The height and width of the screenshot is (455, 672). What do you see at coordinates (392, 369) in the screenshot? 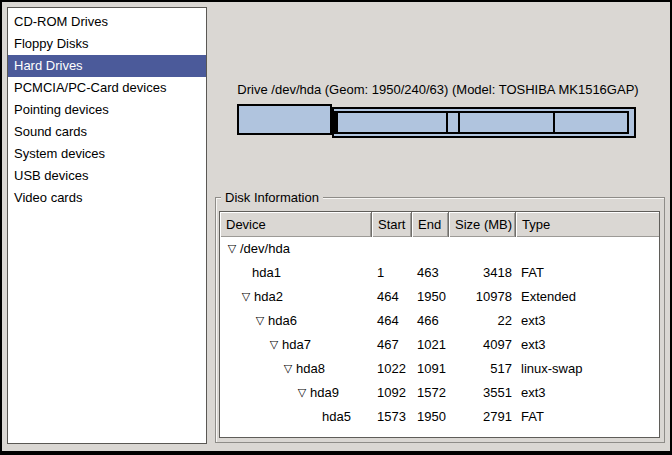
I see `start-cell: 1022` at bounding box center [392, 369].